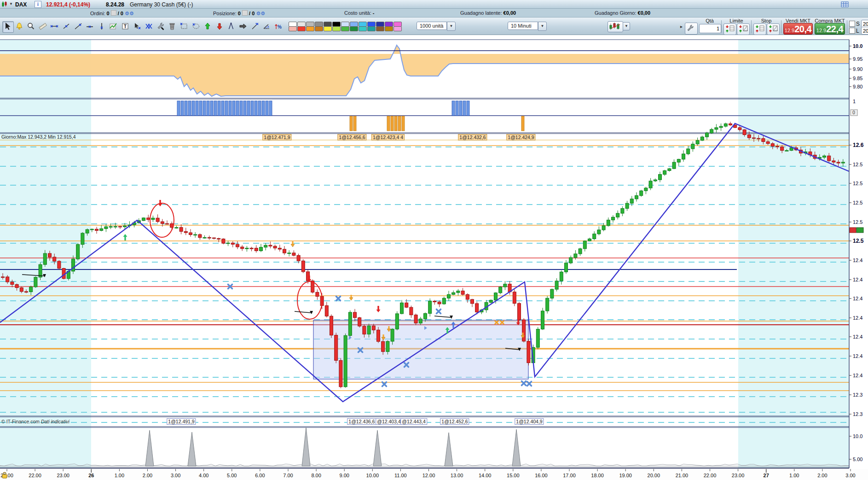 The image size is (868, 480). What do you see at coordinates (185, 27) in the screenshot?
I see `zone-rect-tool-button` at bounding box center [185, 27].